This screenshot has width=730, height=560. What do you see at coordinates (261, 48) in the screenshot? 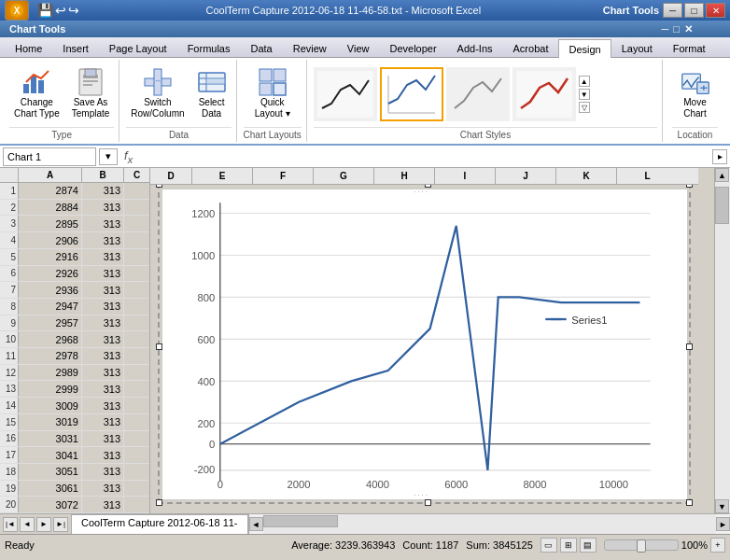
I see `tab-data: Data` at bounding box center [261, 48].